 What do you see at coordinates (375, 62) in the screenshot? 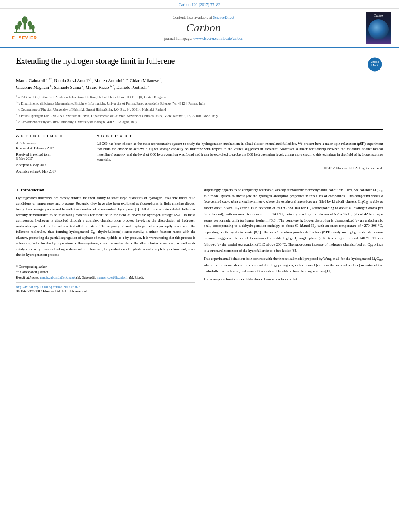
I see `svg-text: Cross` at bounding box center [375, 62].